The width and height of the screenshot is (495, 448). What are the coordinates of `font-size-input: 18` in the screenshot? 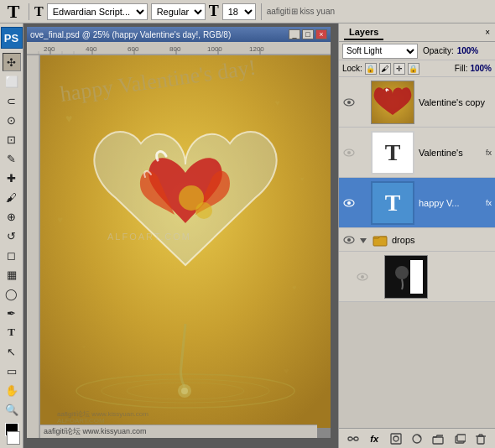 It's located at (239, 12).